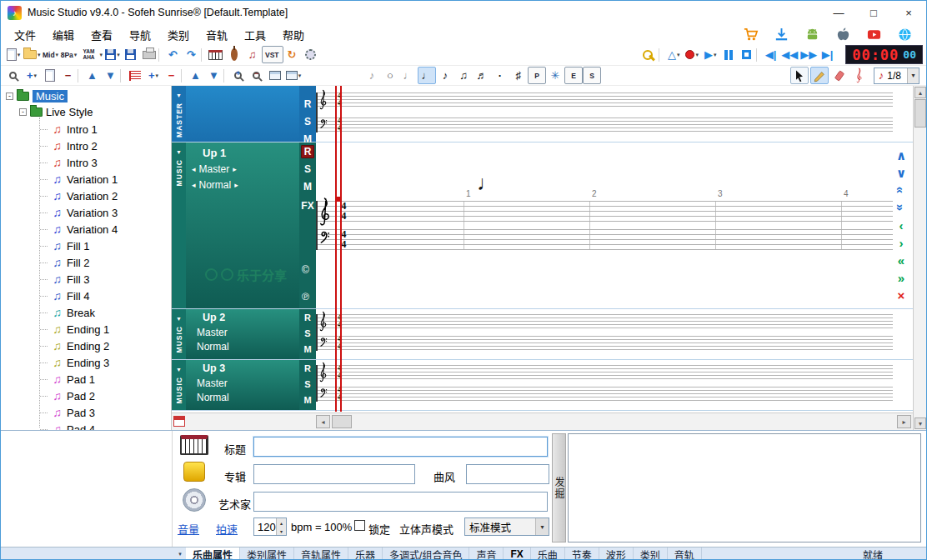 The image size is (927, 560). I want to click on bottom-tab: 节奏, so click(582, 553).